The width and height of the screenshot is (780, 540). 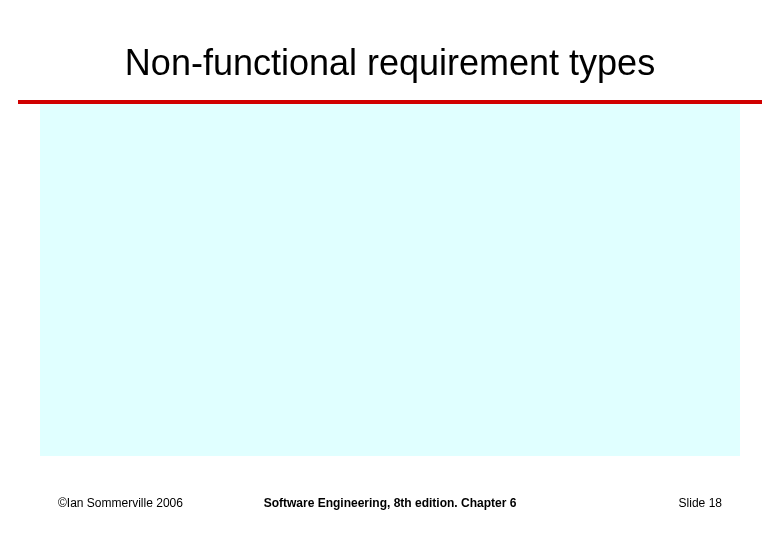 I want to click on slide-title: Non-functional requirement types, so click(x=390, y=63).